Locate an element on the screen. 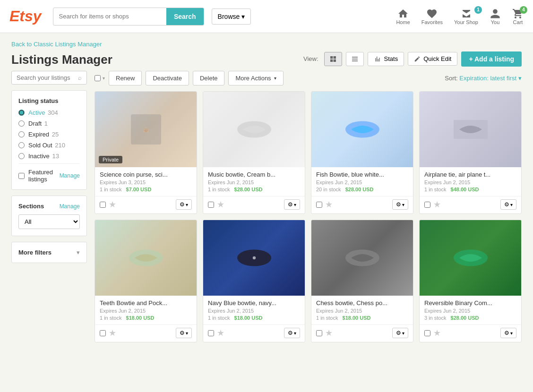  filter-item-sold-out: Sold Out 210 is located at coordinates (49, 145).